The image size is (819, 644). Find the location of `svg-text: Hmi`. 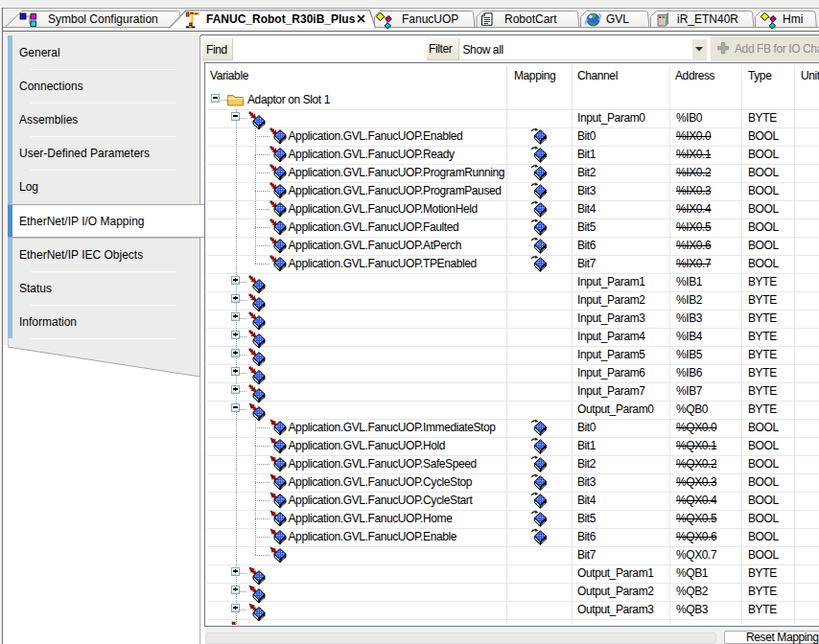

svg-text: Hmi is located at coordinates (792, 19).